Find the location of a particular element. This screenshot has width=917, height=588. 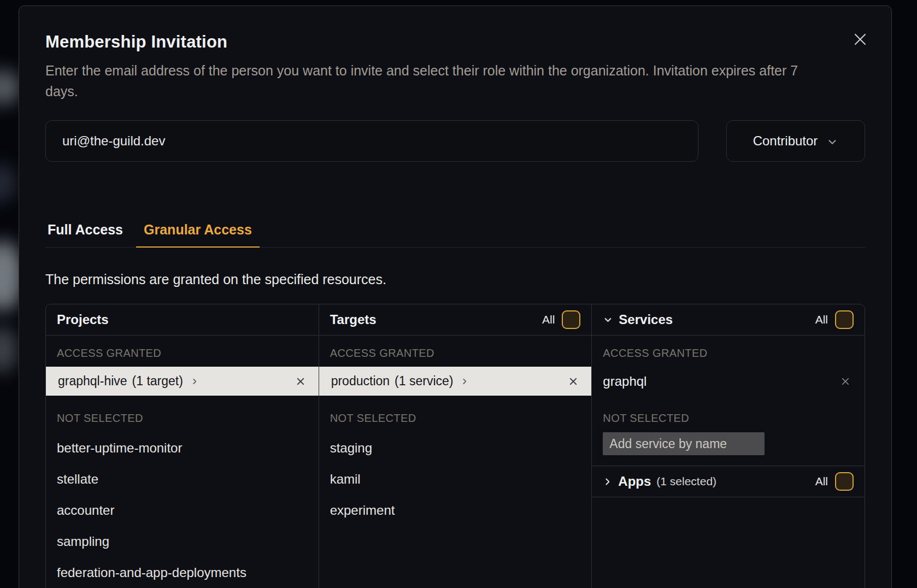

project-item: federation-and-app-deployments is located at coordinates (183, 573).